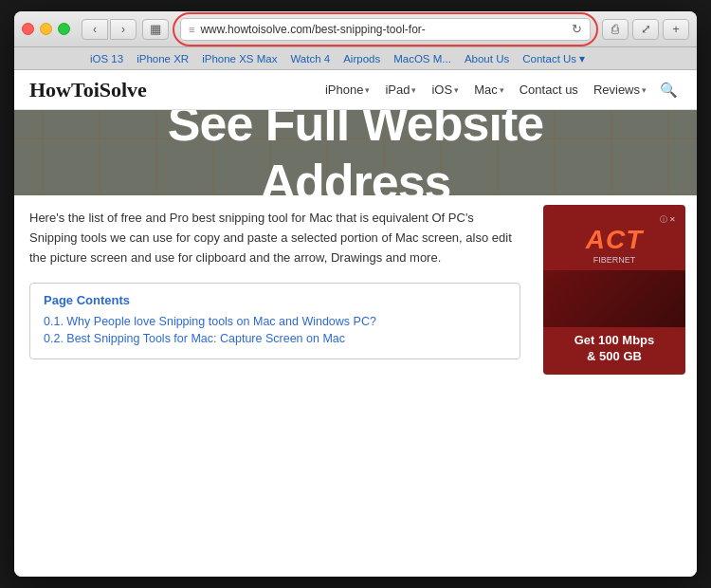 The height and width of the screenshot is (588, 711). I want to click on tab-link-contactus: Contact Us ▾, so click(554, 59).